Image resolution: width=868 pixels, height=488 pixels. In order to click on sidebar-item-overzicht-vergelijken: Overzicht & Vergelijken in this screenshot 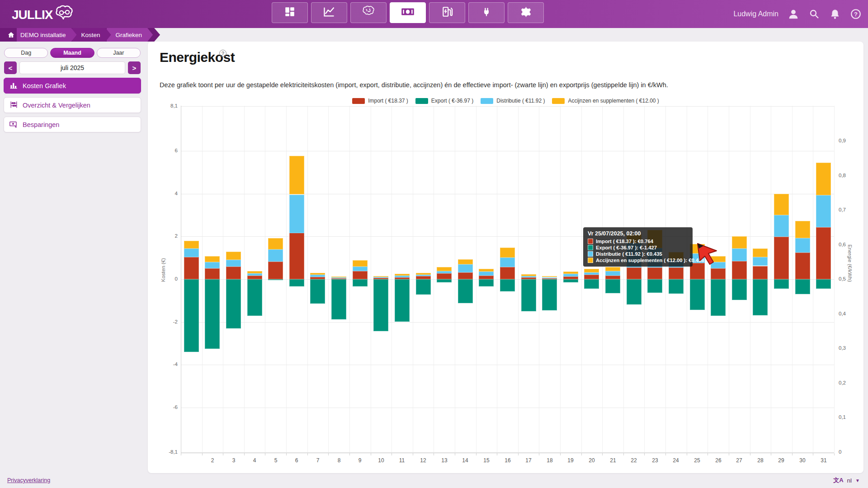, I will do `click(72, 105)`.